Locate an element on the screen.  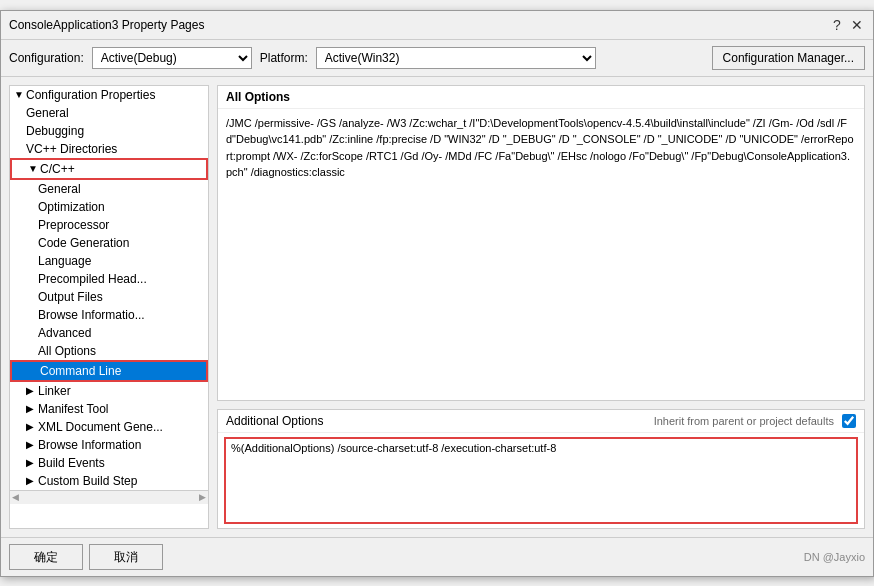
sidebar-item-vc-dirs: VC++ Directories is located at coordinates (109, 149).